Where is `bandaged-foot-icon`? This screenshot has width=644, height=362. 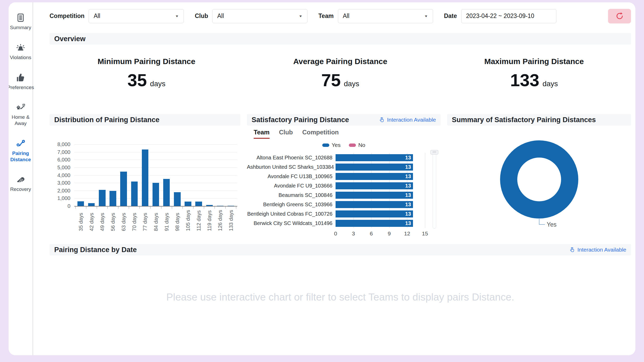
bandaged-foot-icon is located at coordinates (21, 179).